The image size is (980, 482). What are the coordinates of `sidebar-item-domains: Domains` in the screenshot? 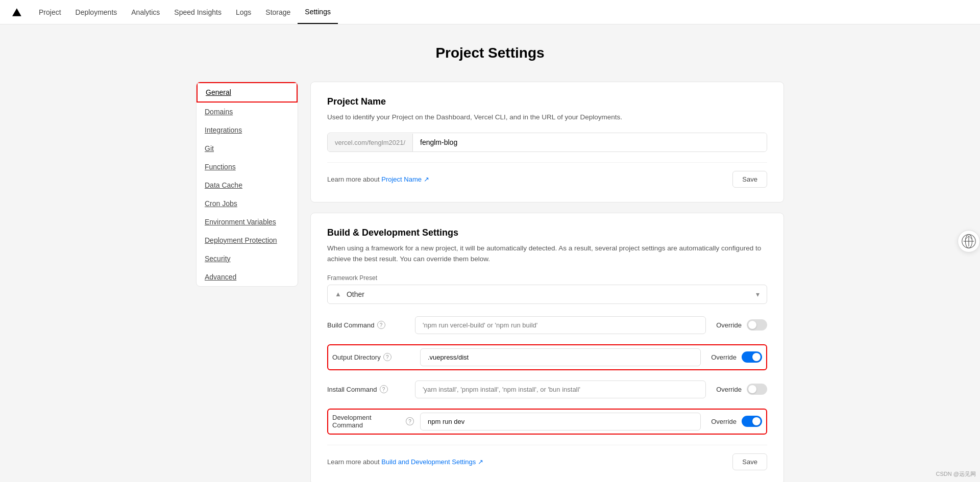 It's located at (247, 112).